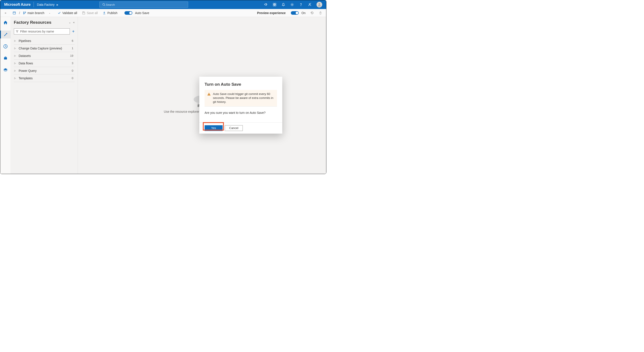  I want to click on chevron-right-icon: ▶, so click(58, 5).